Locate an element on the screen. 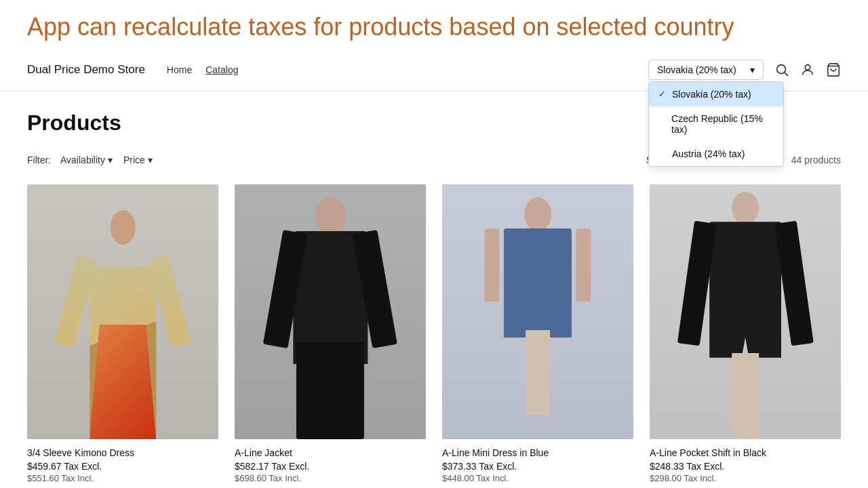  account-icon is located at coordinates (808, 70).